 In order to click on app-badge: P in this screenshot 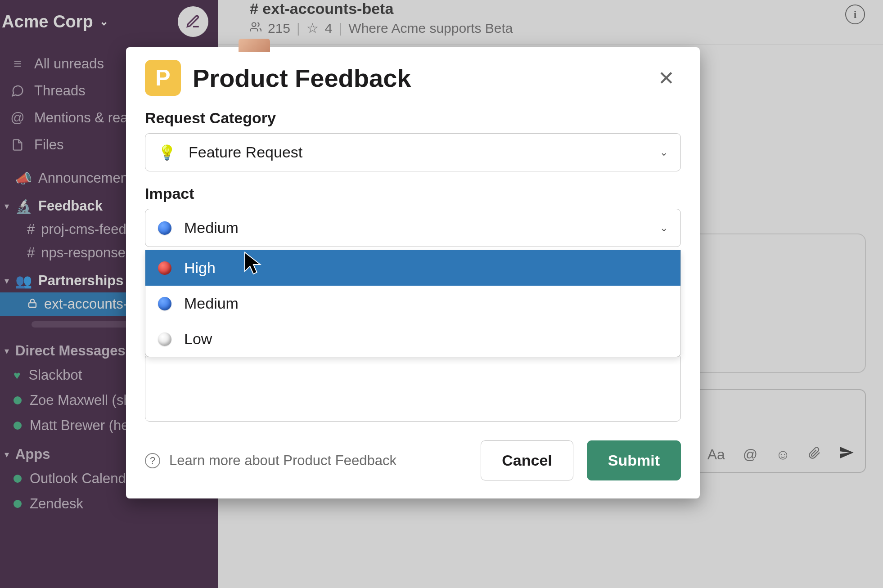, I will do `click(163, 78)`.